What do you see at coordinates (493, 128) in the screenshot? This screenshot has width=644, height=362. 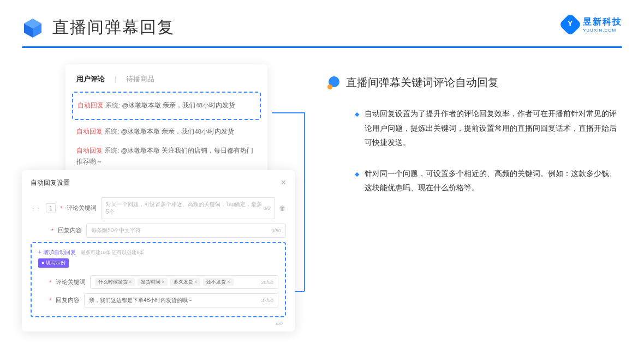 I see `paragraph-1: 自动回复设置为了提升作者的评论回复效率，作者可在开播前针对常见的评论用户问题，提…` at bounding box center [493, 128].